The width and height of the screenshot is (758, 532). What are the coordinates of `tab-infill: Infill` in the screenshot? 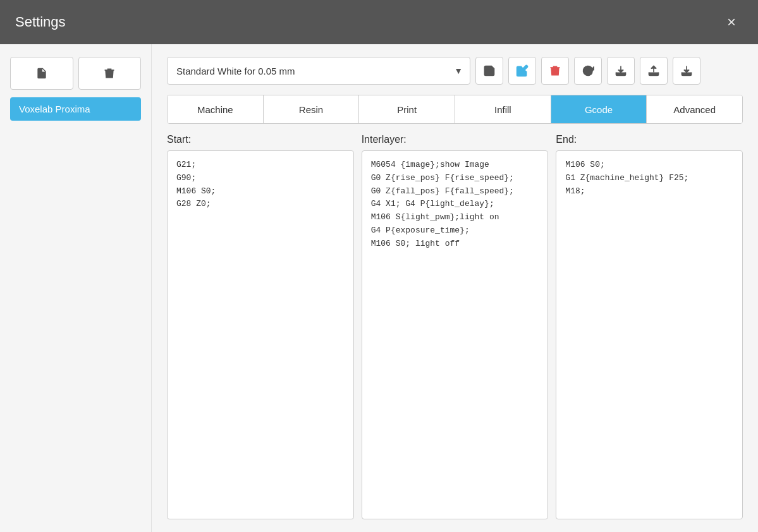 It's located at (503, 109).